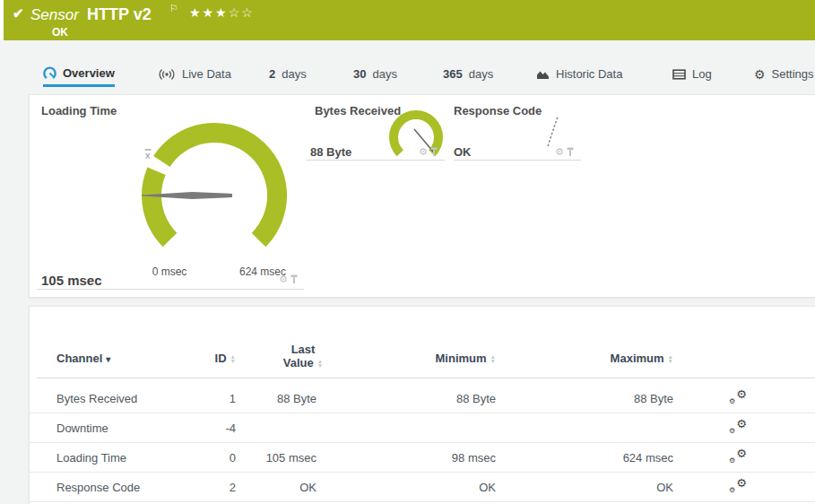 Image resolution: width=815 pixels, height=504 pixels. Describe the element at coordinates (50, 74) in the screenshot. I see `gauge-icon` at that location.